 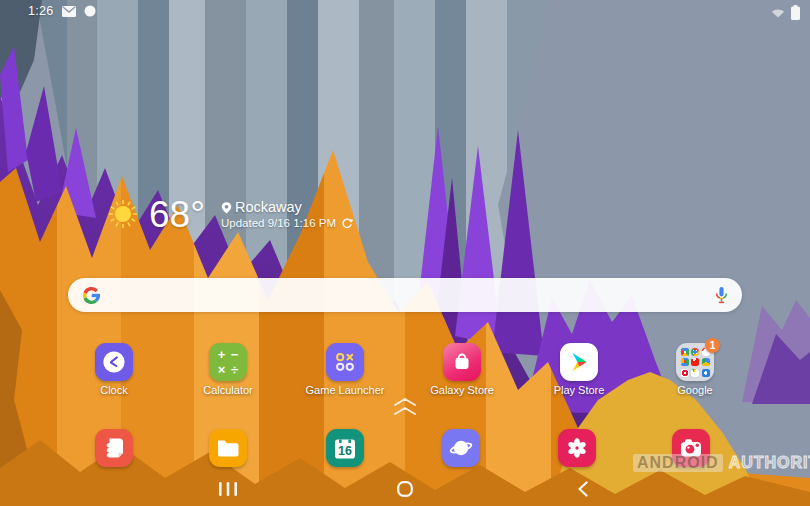 What do you see at coordinates (579, 362) in the screenshot?
I see `play-store-app-icon` at bounding box center [579, 362].